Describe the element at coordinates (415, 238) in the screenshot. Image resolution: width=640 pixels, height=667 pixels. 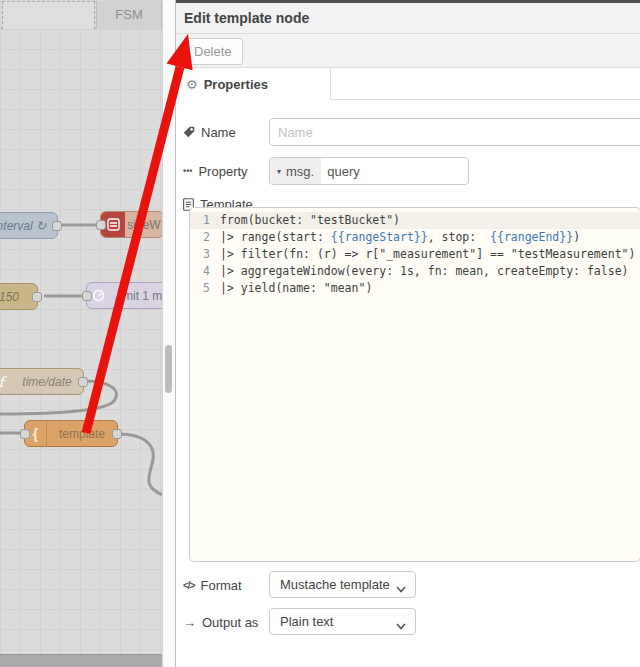
I see `code-line: 2|> range(start: {{rangeStart}}, stop: {…` at that location.